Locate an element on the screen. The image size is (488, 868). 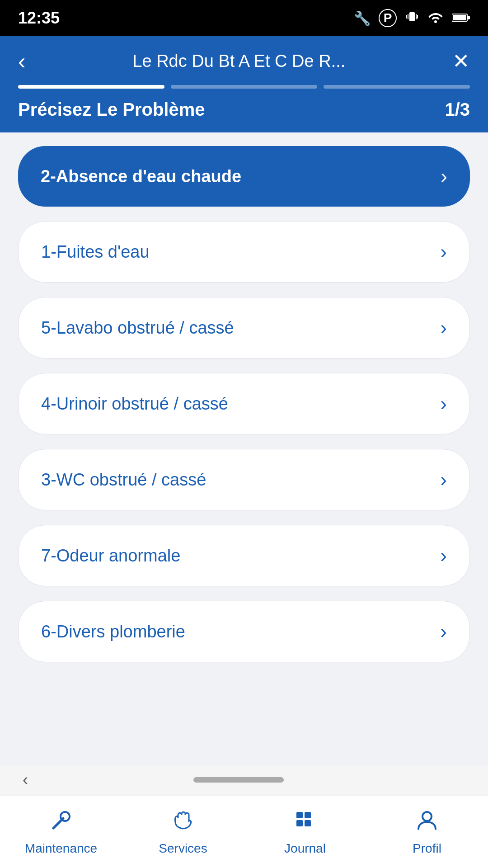
back-gesture-icon: ‹ is located at coordinates (25, 780).